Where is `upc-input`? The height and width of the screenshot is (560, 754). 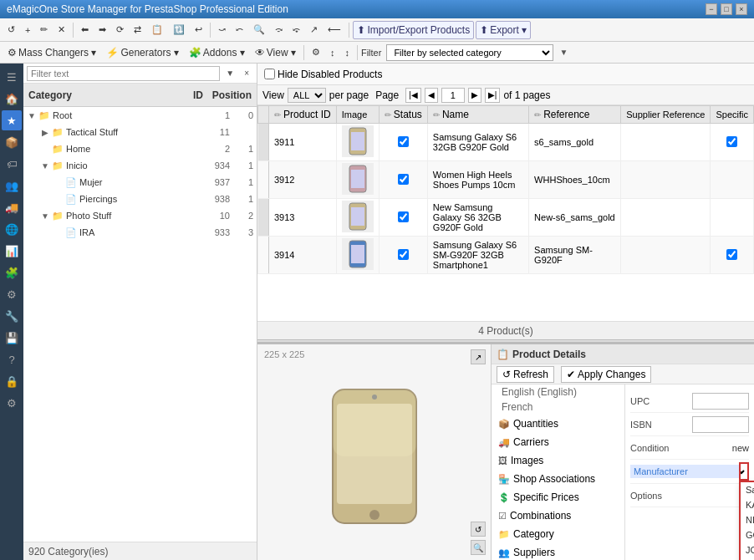
upc-input is located at coordinates (721, 401).